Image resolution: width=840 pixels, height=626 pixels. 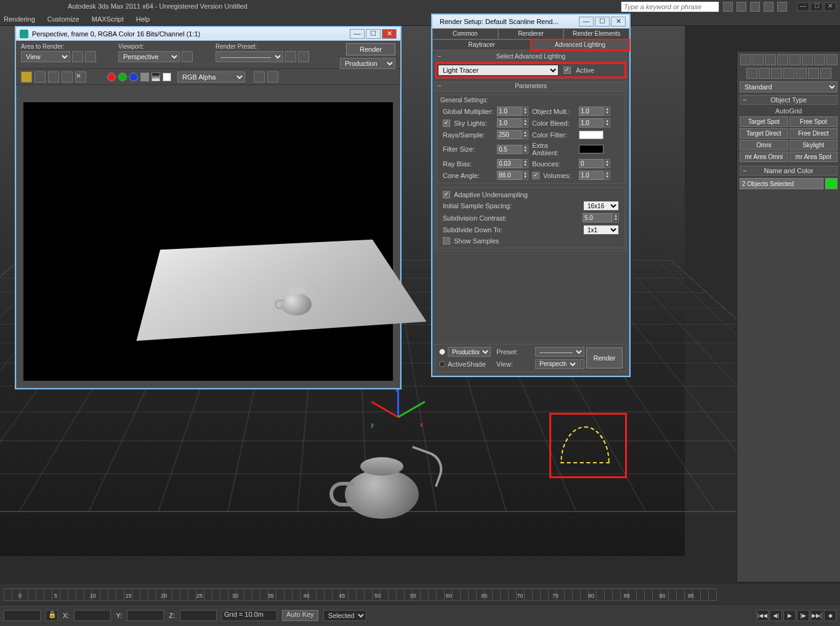 I want to click on subdivision-contrast-input, so click(x=597, y=218).